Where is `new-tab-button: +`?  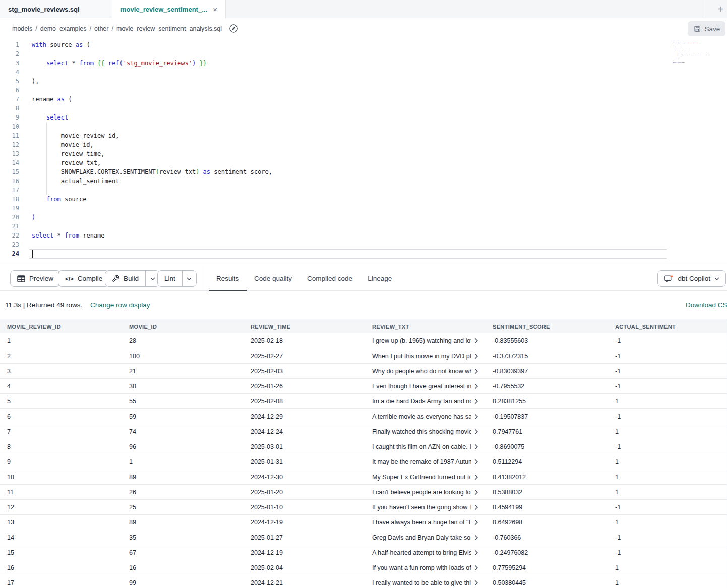
new-tab-button: + is located at coordinates (720, 9).